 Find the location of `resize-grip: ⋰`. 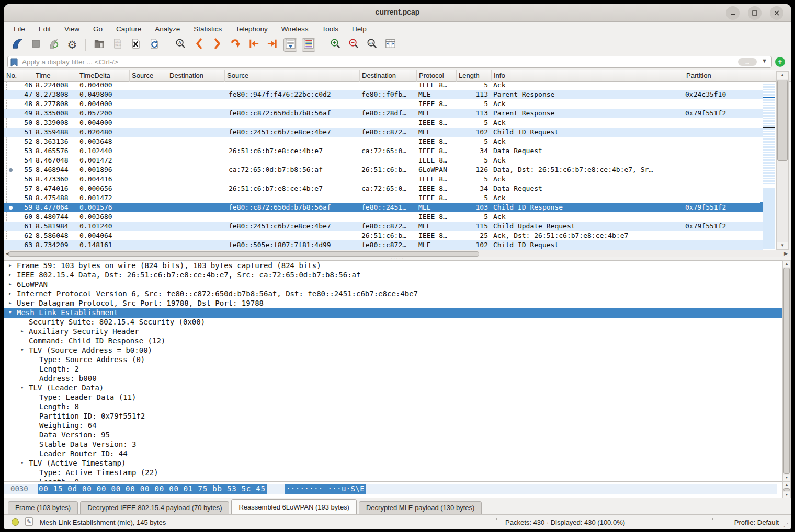

resize-grip: ⋰ is located at coordinates (786, 525).